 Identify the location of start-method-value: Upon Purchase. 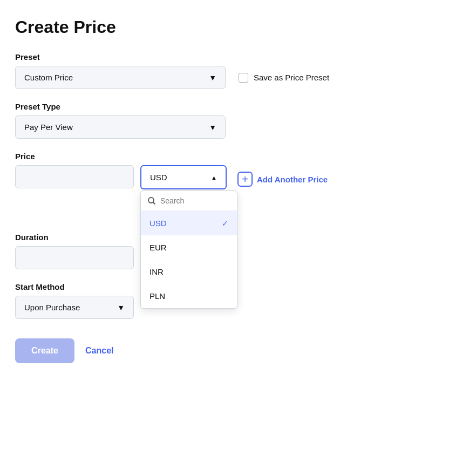
(52, 308).